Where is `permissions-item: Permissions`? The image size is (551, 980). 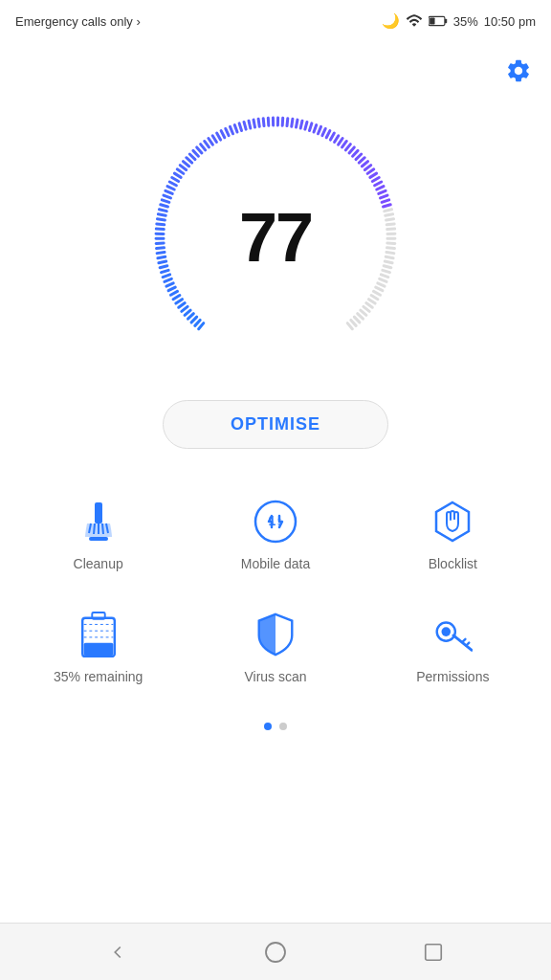
permissions-item: Permissions is located at coordinates (453, 647).